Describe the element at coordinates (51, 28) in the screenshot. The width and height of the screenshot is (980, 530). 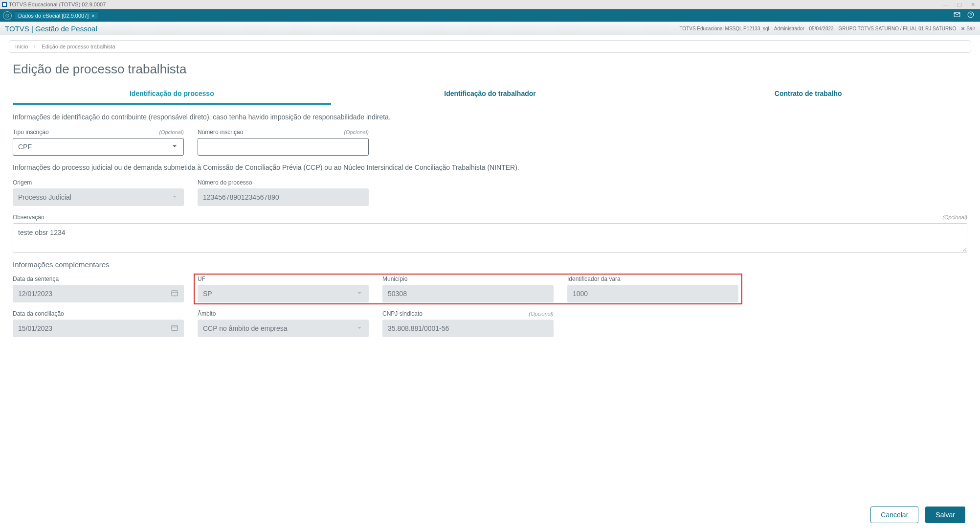
I see `product-name: TOTVS | Gestão de Pessoal` at that location.